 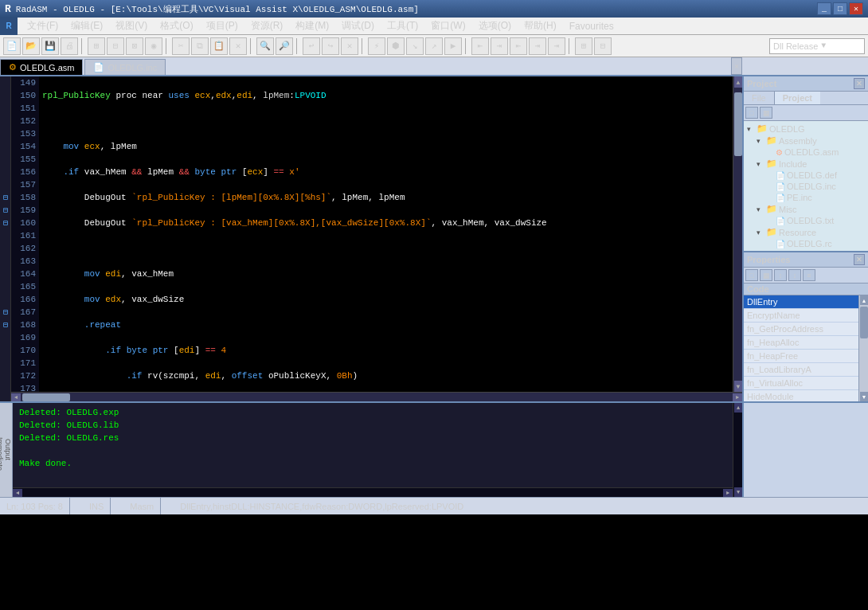 I want to click on props-item-loadlibrarya: fn_LoadLibraryA, so click(x=801, y=370).